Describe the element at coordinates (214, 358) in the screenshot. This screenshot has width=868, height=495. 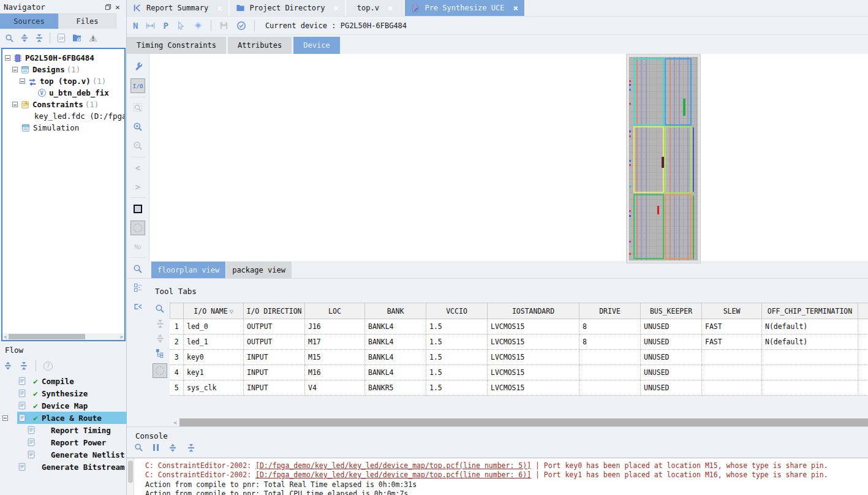
I see `table-cell: key0` at that location.